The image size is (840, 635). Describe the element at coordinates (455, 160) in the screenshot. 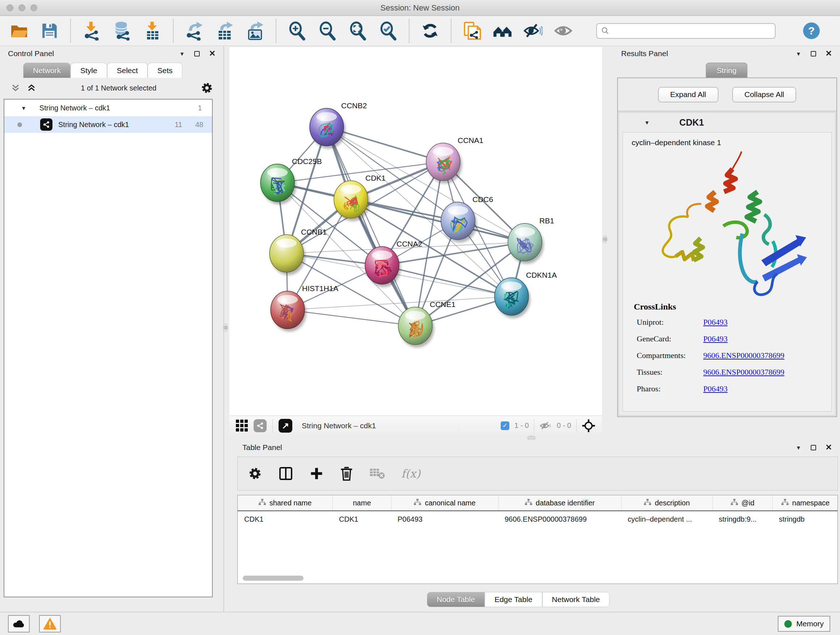

I see `network-node-ccna1: CCNA1` at that location.